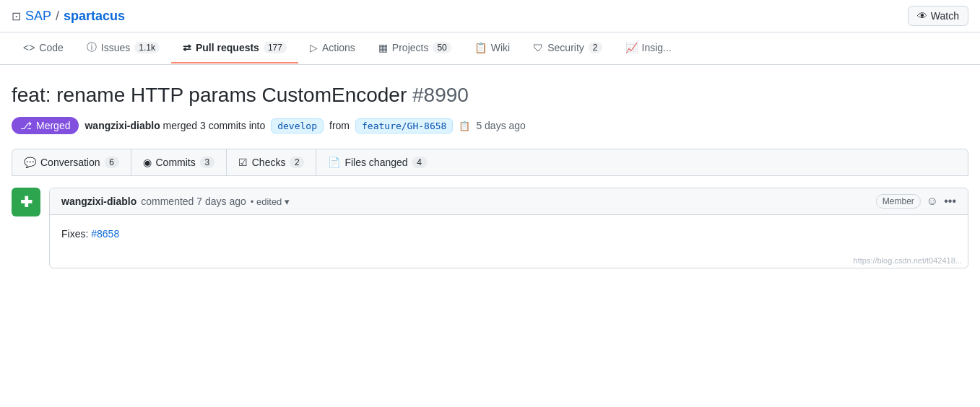 The image size is (980, 407). I want to click on more-options-button: •••, so click(950, 201).